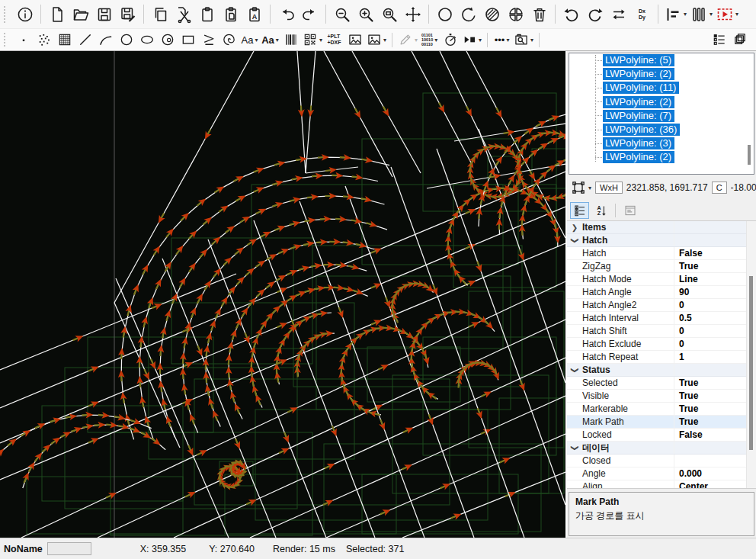 Image resolution: width=756 pixels, height=559 pixels. I want to click on tree-item: LWPolyline: (3), so click(662, 143).